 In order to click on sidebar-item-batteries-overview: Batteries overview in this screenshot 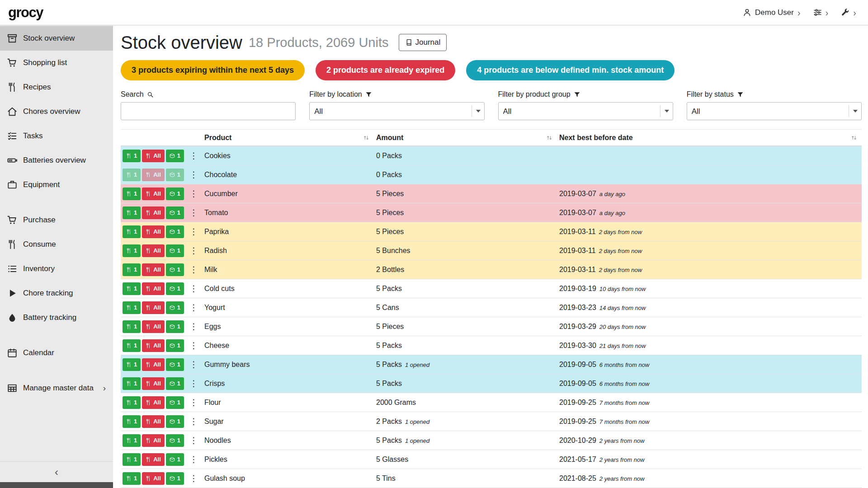, I will do `click(57, 160)`.